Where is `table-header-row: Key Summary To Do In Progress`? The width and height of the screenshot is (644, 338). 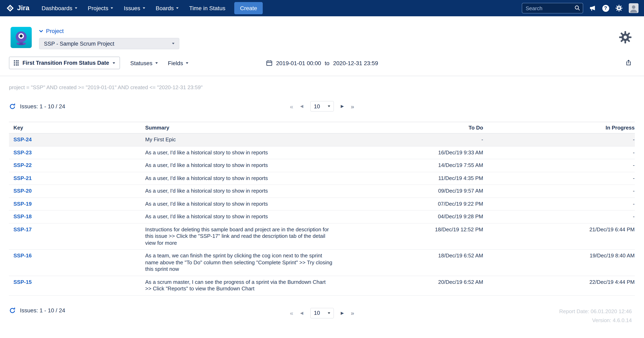
table-header-row: Key Summary To Do In Progress is located at coordinates (322, 128).